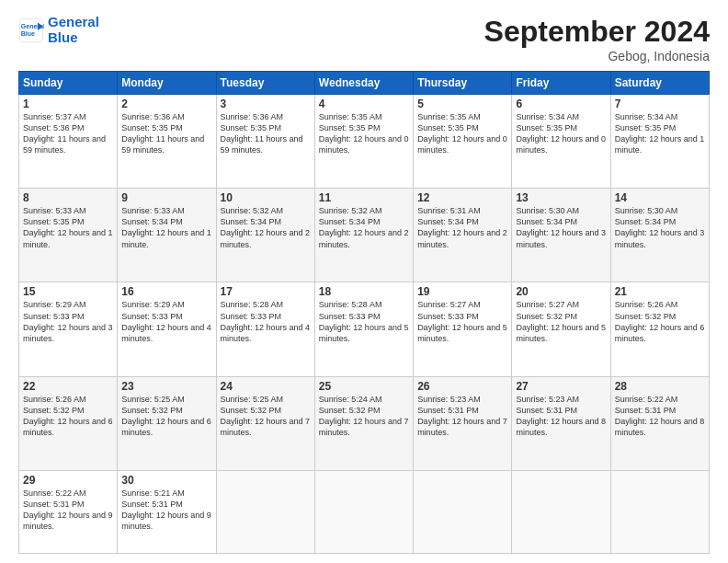 The image size is (728, 563). What do you see at coordinates (68, 134) in the screenshot?
I see `day-info: Sunrise: 5:37 AMSunset: 5:36 PMDaylight:…` at bounding box center [68, 134].